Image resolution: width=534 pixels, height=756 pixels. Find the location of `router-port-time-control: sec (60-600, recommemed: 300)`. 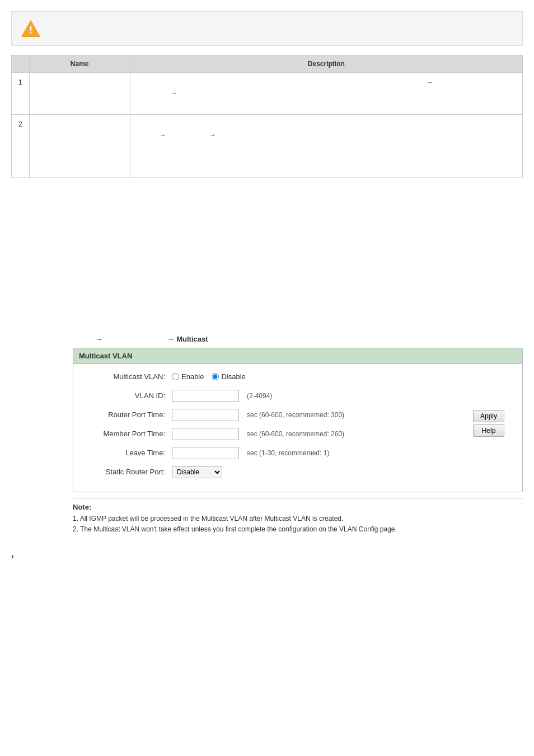

router-port-time-control: sec (60-600, recommemed: 300) is located at coordinates (320, 415).